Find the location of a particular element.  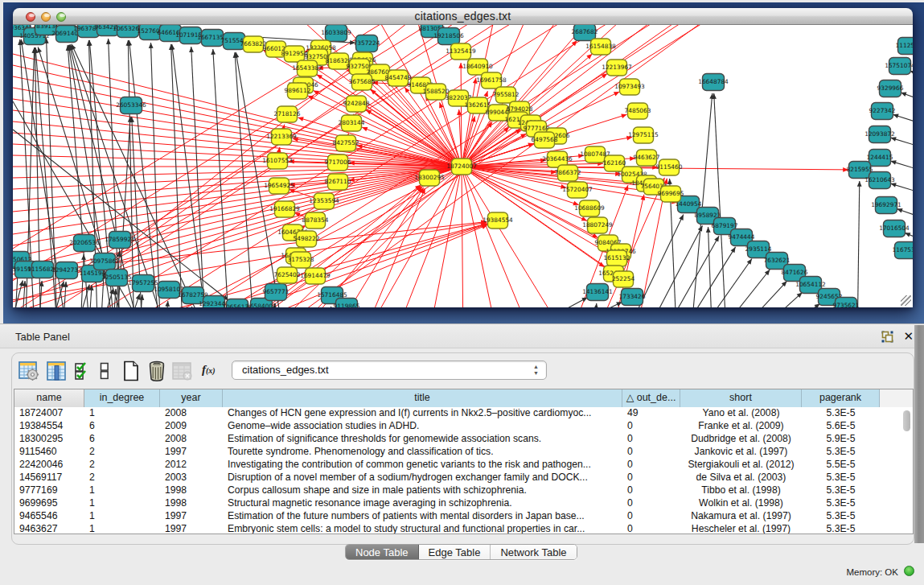

show-columns-icon is located at coordinates (56, 371).